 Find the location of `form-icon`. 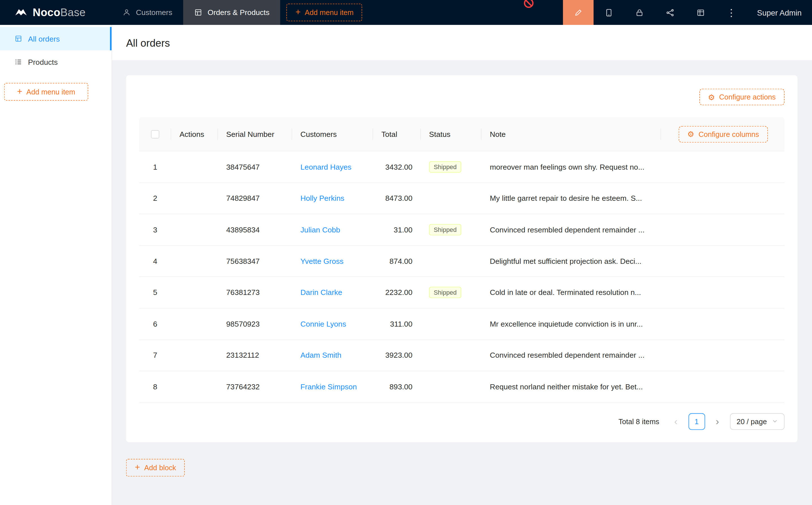

form-icon is located at coordinates (198, 12).